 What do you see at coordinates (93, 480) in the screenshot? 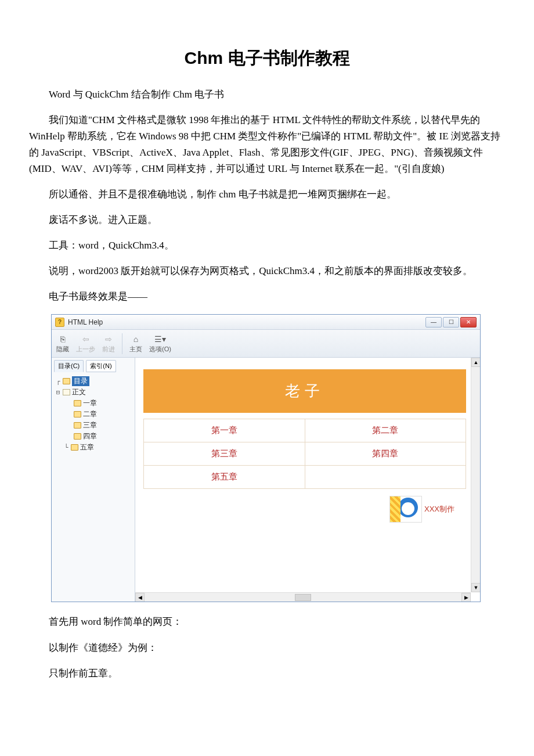
I see `navigation-sidebar: 目录(C) 索引(N) ┌ 目录 ⊟ 正文` at bounding box center [93, 480].